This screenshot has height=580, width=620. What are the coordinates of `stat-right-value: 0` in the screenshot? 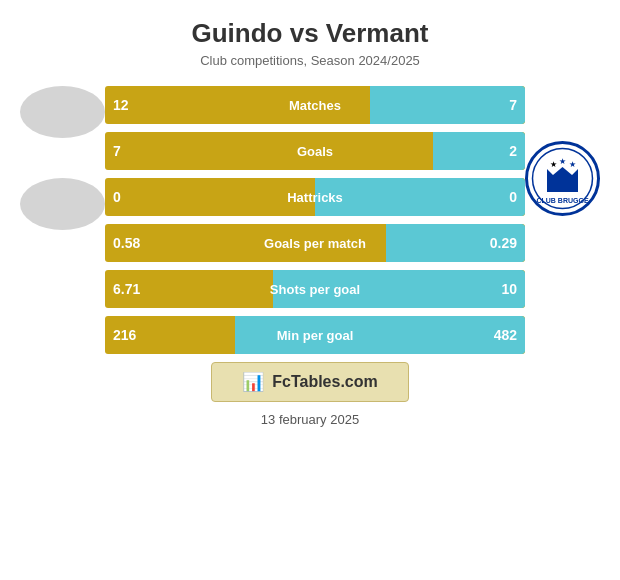 It's located at (513, 197).